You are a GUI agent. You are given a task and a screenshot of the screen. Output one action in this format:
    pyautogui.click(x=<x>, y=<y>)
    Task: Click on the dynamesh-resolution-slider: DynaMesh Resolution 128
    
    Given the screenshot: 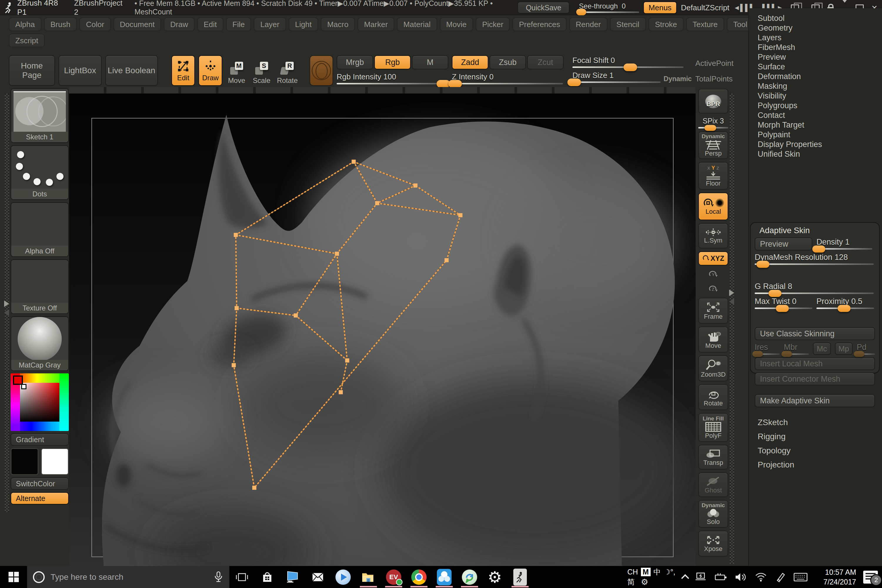 What is the action you would take?
    pyautogui.click(x=814, y=259)
    